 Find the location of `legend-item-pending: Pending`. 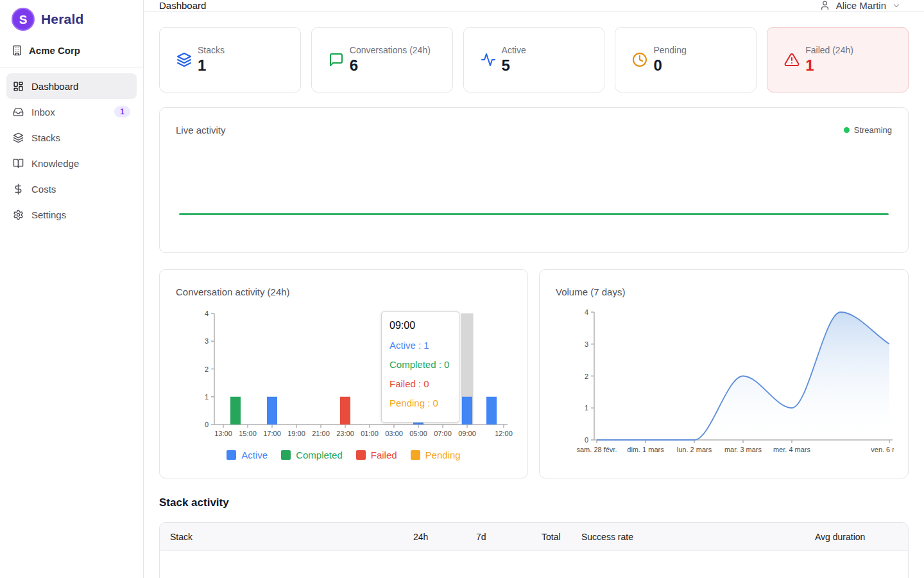

legend-item-pending: Pending is located at coordinates (436, 455).